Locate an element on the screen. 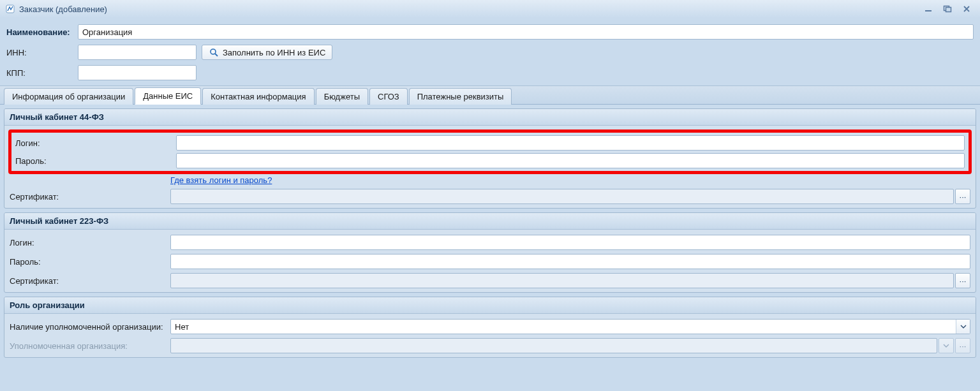 This screenshot has height=391, width=980. cert44-label: Сертификат: is located at coordinates (90, 196).